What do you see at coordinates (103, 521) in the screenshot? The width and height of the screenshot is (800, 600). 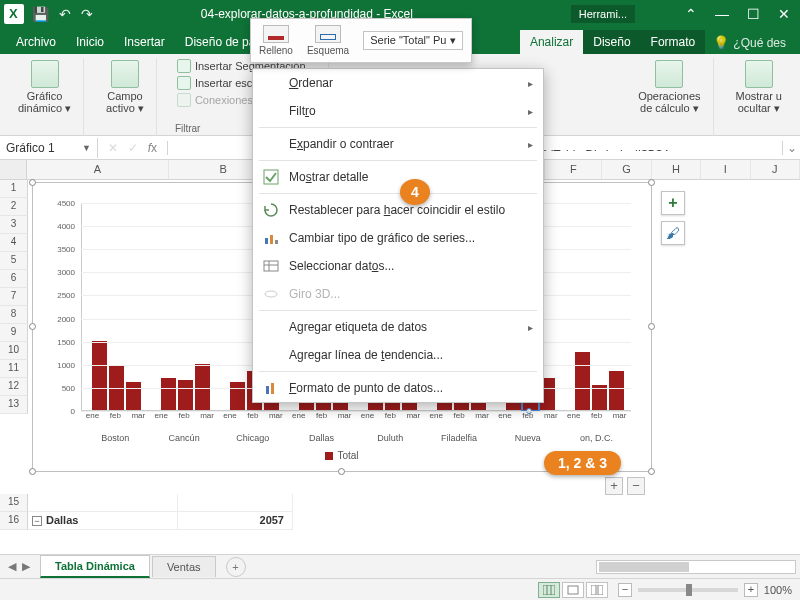 I see `cell-A16: −Dallas` at bounding box center [103, 521].